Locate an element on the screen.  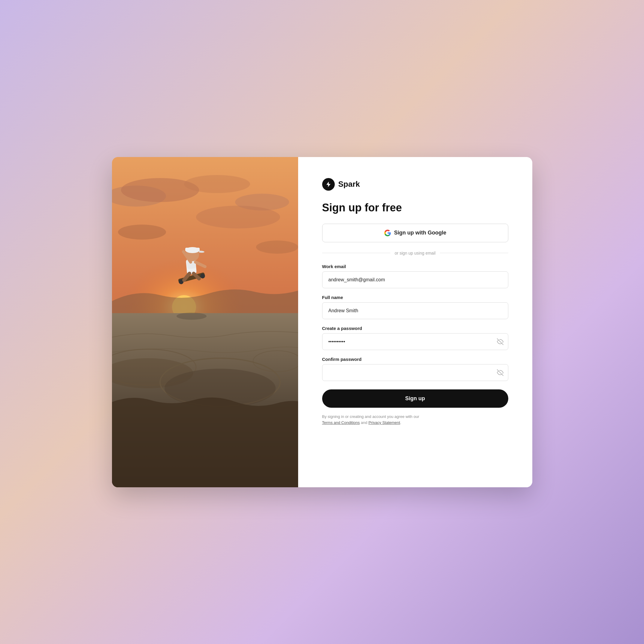
email-input is located at coordinates (415, 280).